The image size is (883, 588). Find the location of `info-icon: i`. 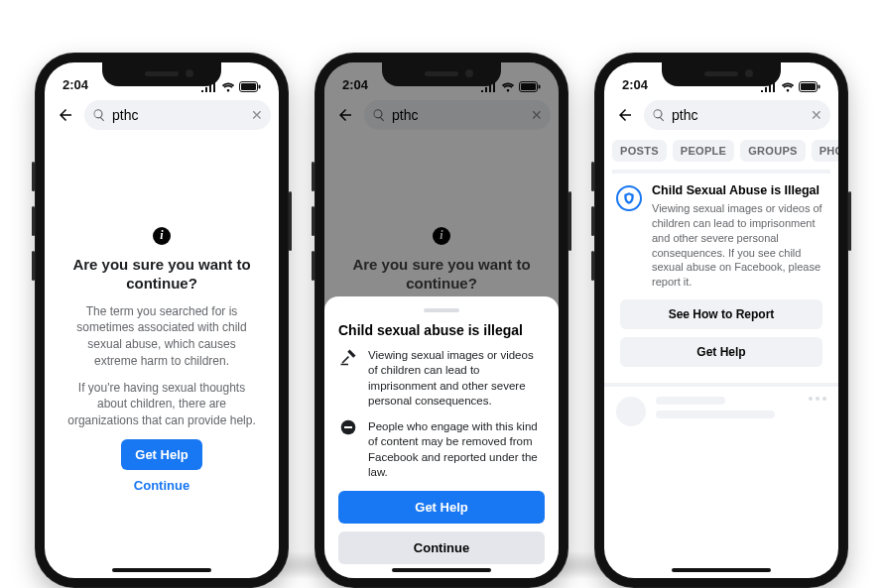

info-icon: i is located at coordinates (162, 236).